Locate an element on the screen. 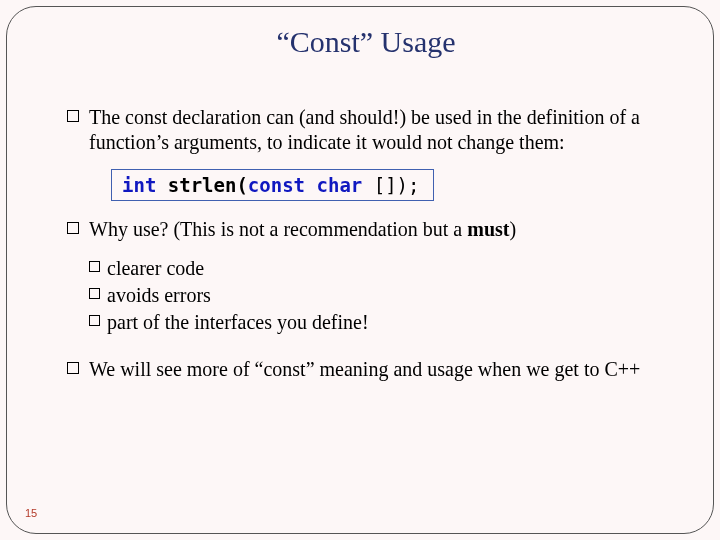 The image size is (720, 540). bullet-2b-text: avoids errors is located at coordinates (159, 295).